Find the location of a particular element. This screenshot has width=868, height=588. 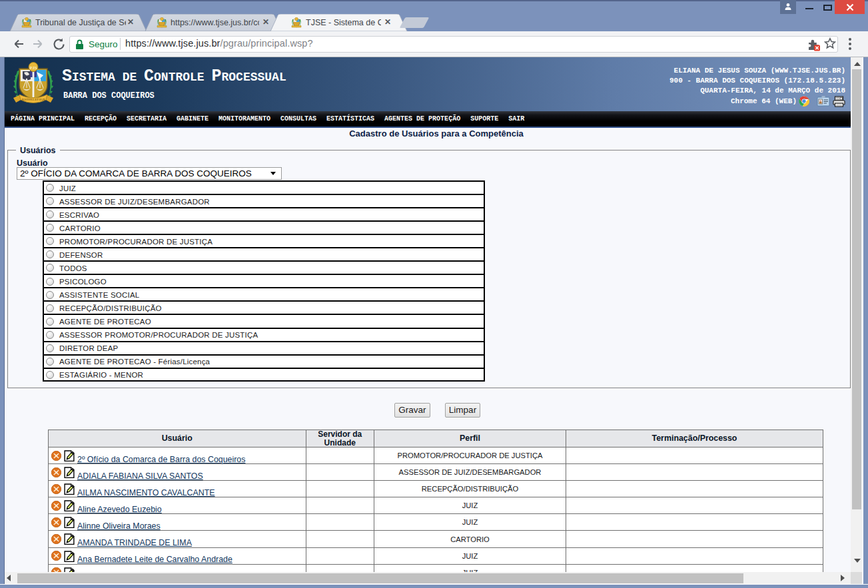

svg-text: JUSTITIA ET PAX is located at coordinates (33, 100).